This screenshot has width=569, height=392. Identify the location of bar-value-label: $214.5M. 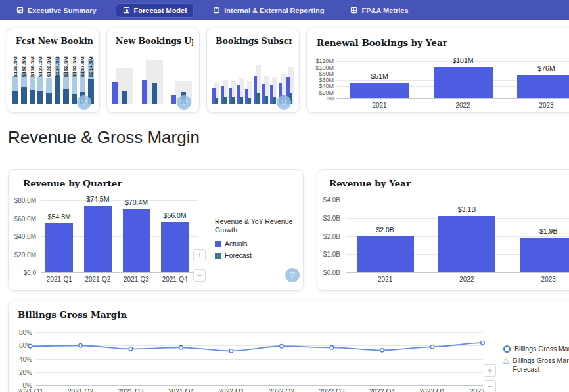
(91, 67).